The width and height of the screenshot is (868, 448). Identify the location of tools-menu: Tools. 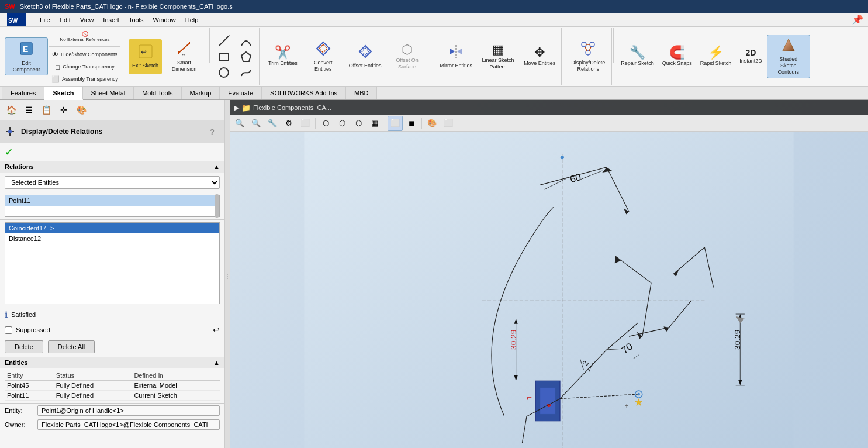
(136, 20).